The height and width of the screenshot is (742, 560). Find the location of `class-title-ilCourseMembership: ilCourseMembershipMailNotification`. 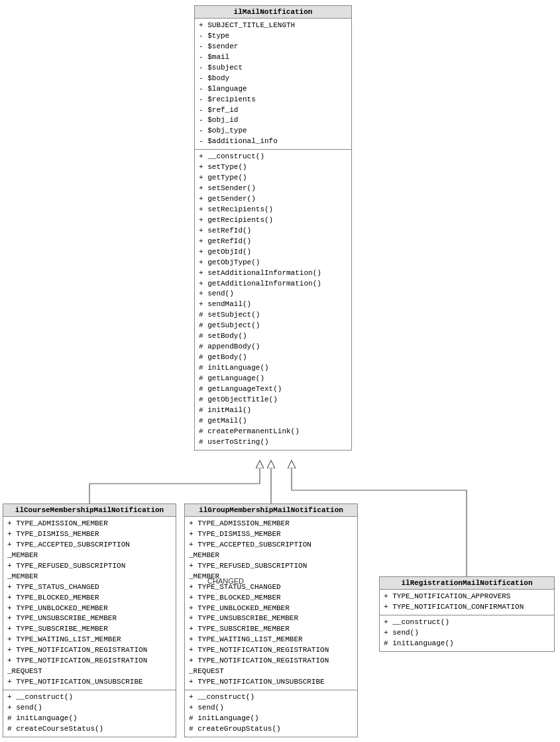

class-title-ilCourseMembership: ilCourseMembershipMailNotification is located at coordinates (89, 510).